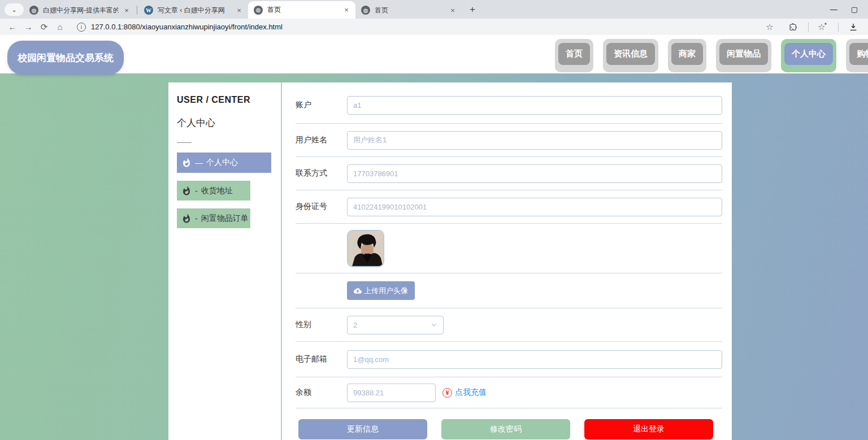 The height and width of the screenshot is (440, 868). I want to click on browser-tab-3-active: ◍ 首页 ×, so click(302, 10).